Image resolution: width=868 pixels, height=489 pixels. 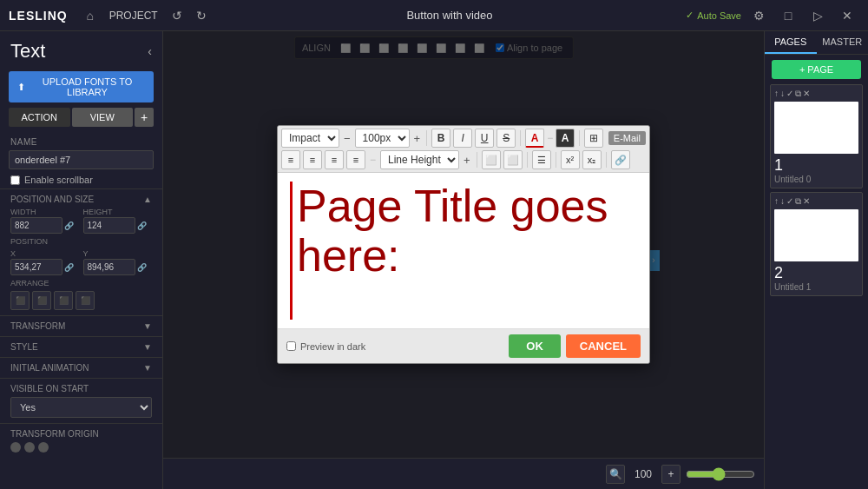 I want to click on style-title: STYLE ▼, so click(x=82, y=347).